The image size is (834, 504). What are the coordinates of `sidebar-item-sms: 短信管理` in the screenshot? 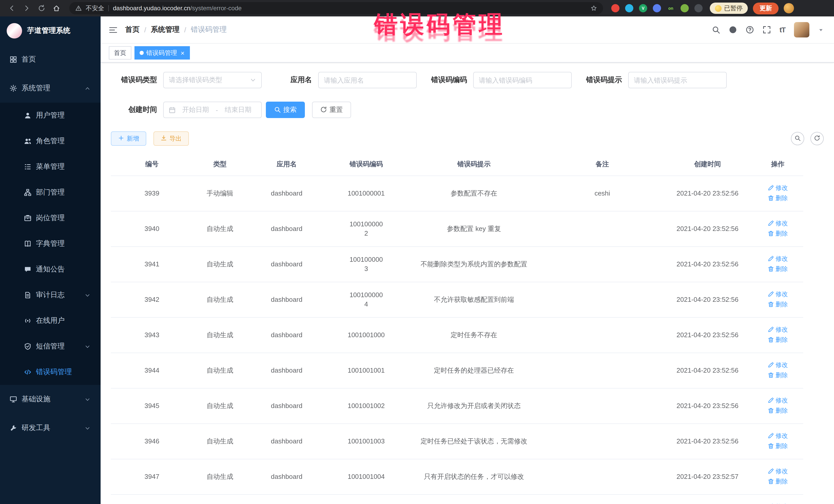 It's located at (50, 347).